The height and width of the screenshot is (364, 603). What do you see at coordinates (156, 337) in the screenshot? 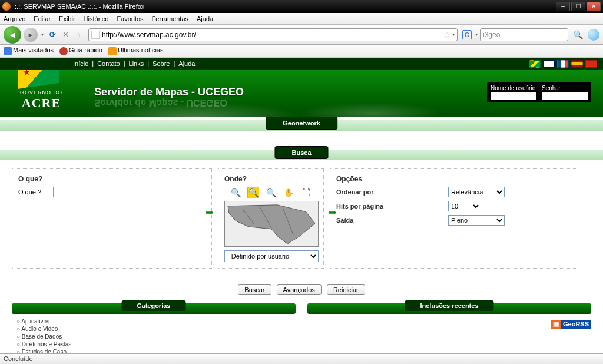
I see `list-item: Base de Dados` at bounding box center [156, 337].